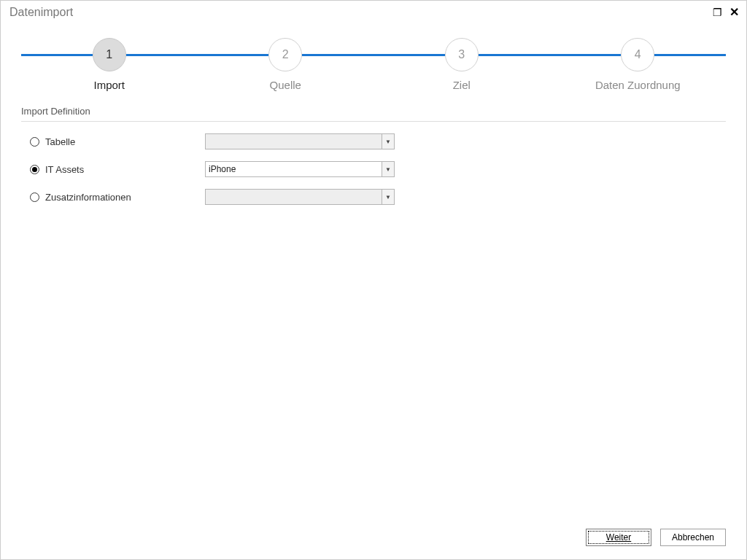  What do you see at coordinates (300, 169) in the screenshot?
I see `combo-itassets: iPhone ▼` at bounding box center [300, 169].